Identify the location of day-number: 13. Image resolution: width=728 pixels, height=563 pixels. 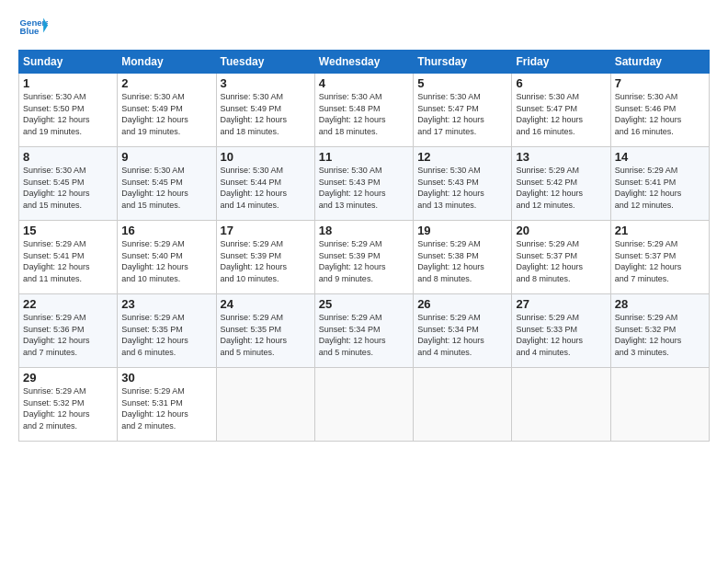
(561, 156).